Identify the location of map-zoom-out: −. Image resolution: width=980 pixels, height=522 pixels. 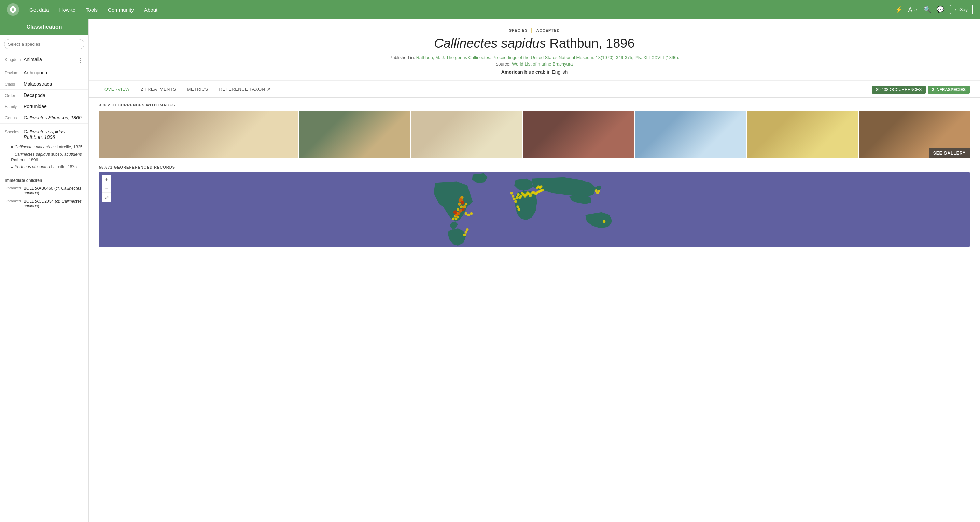
(107, 189).